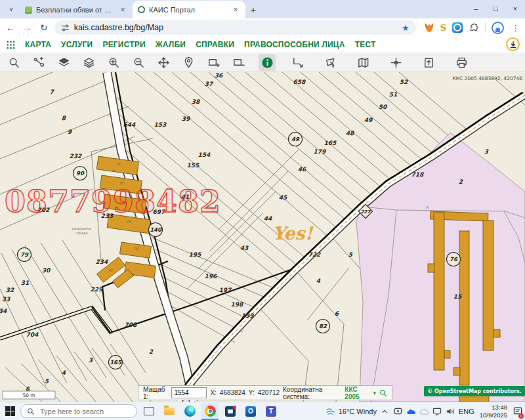  Describe the element at coordinates (271, 411) in the screenshot. I see `teams-icon: T` at that location.